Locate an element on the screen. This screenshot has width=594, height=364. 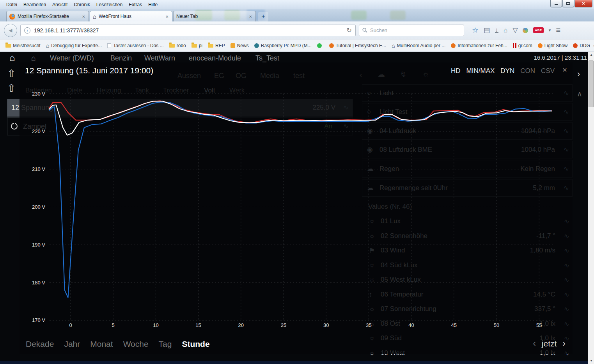
menu-lesezeichen: Lesezeichen is located at coordinates (109, 5).